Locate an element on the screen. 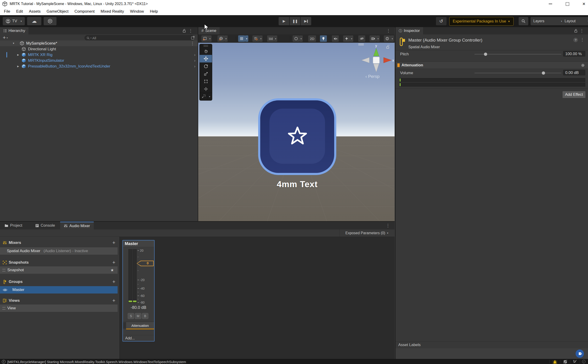  tool-settings-dropdown: ▾ is located at coordinates (210, 39).